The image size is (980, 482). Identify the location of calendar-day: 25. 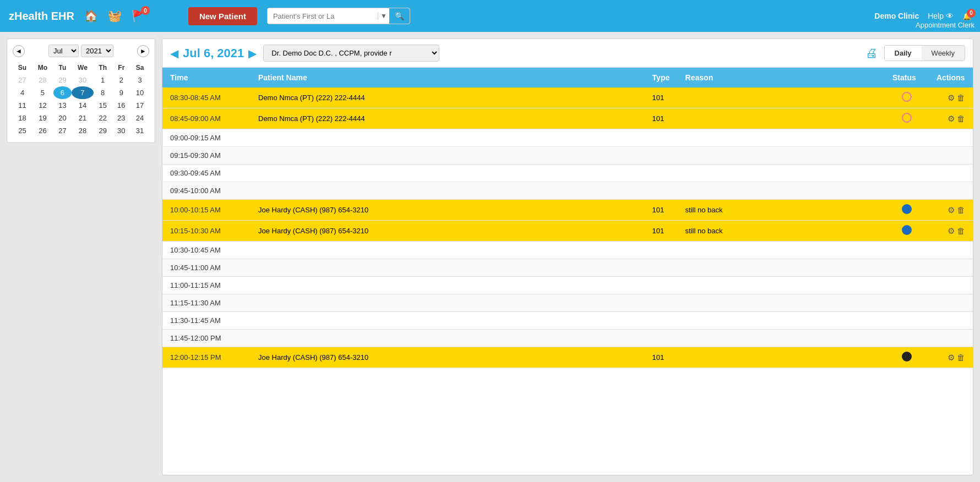
(22, 131).